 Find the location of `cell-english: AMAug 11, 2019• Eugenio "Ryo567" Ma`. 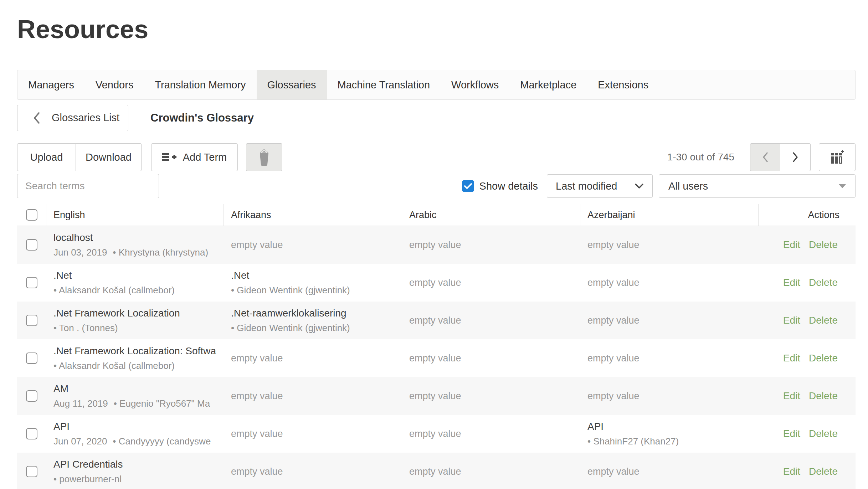

cell-english: AMAug 11, 2019• Eugenio "Ryo567" Ma is located at coordinates (135, 396).